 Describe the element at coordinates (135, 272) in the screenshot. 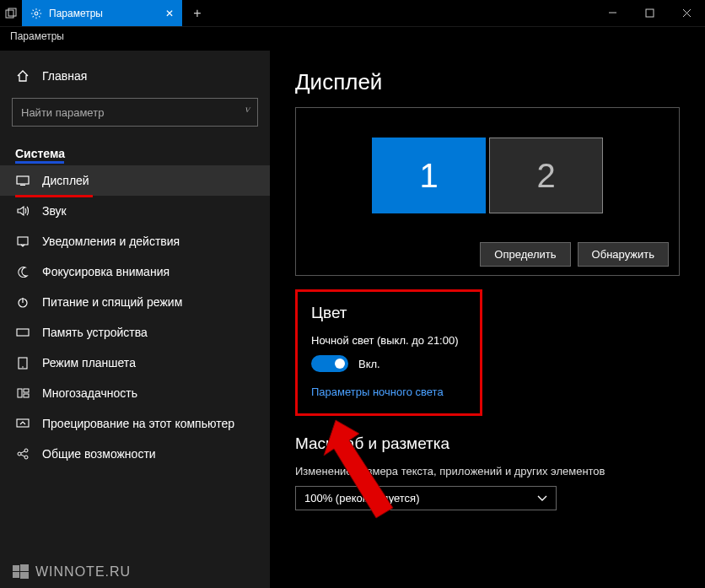

I see `sidebar-item-focus: Фокусировка внимания` at that location.